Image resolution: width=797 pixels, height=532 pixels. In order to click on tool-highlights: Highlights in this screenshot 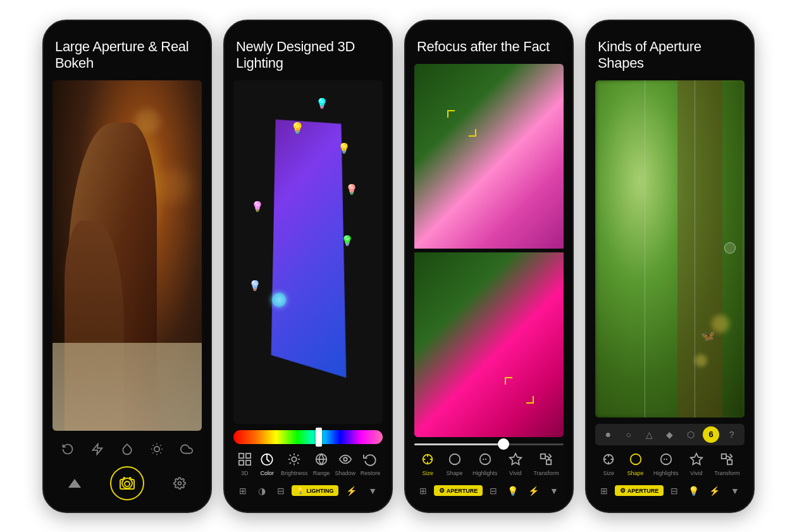, I will do `click(485, 463)`.